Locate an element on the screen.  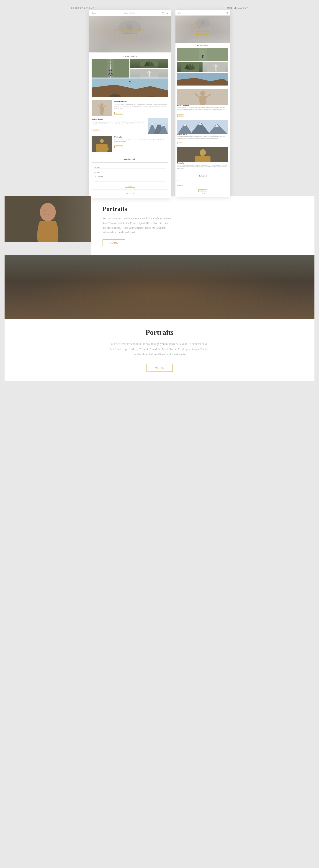
full-portraits-desc: Yes, we went to school in the sea, thoug… is located at coordinates (160, 349).